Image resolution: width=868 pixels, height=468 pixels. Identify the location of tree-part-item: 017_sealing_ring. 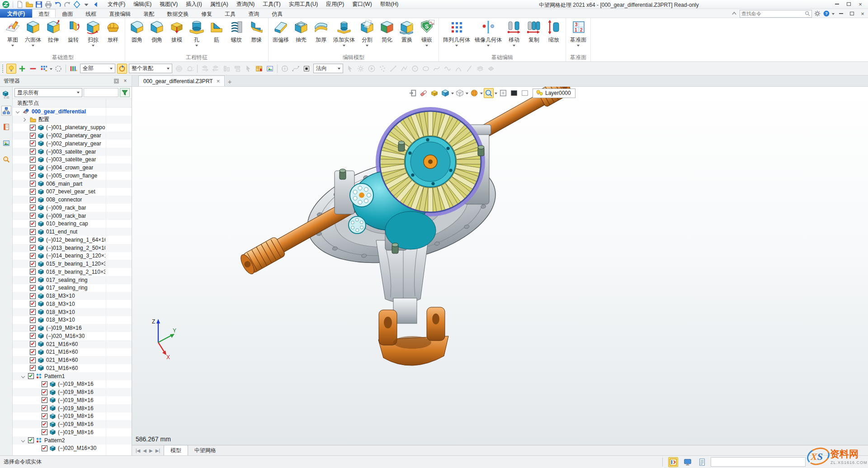
(72, 288).